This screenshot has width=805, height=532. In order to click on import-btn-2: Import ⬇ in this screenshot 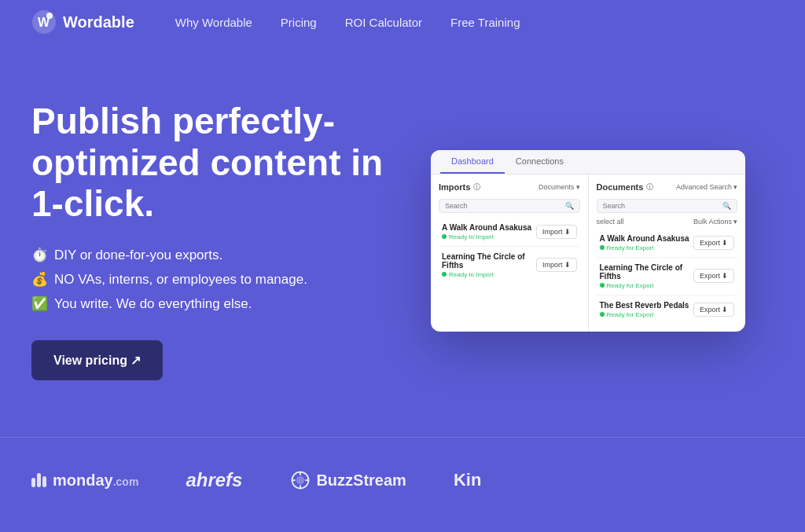, I will do `click(557, 265)`.